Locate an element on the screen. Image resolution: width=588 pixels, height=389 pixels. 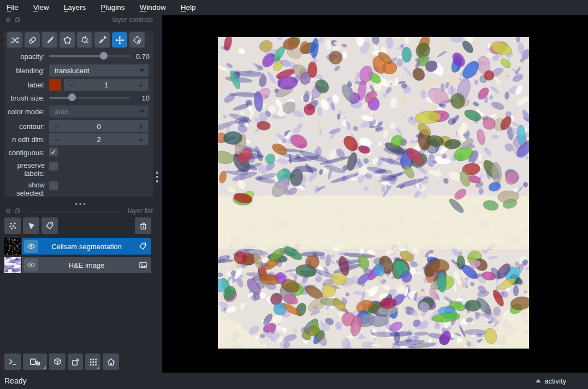
chevron-down-icon is located at coordinates (142, 70).